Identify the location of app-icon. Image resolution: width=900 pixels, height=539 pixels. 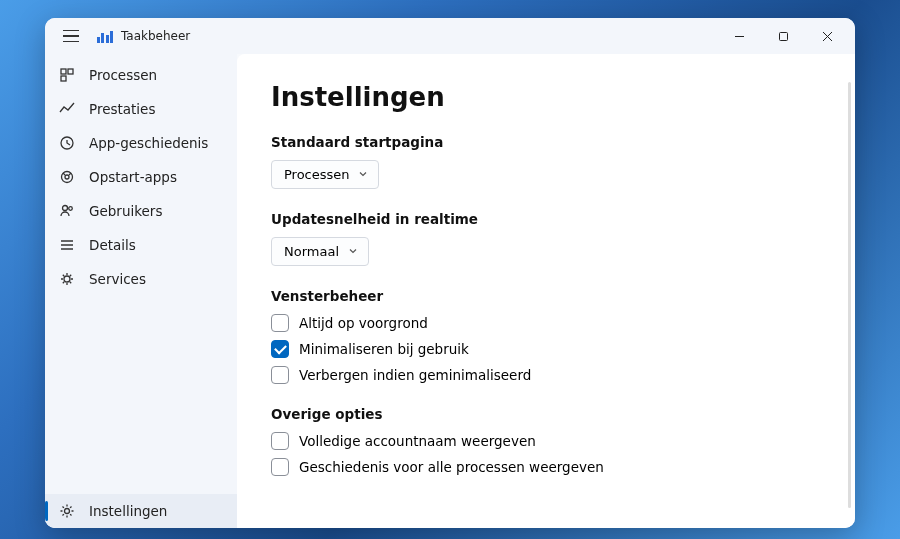
(105, 36).